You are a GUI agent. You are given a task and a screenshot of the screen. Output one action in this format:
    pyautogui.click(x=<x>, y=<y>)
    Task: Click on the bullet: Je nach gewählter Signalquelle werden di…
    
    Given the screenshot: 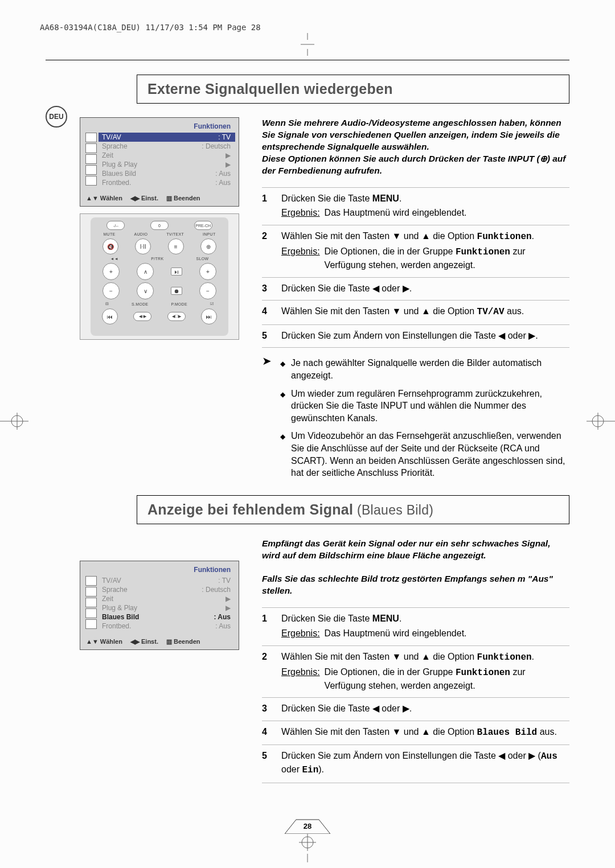 What is the action you would take?
    pyautogui.click(x=425, y=369)
    